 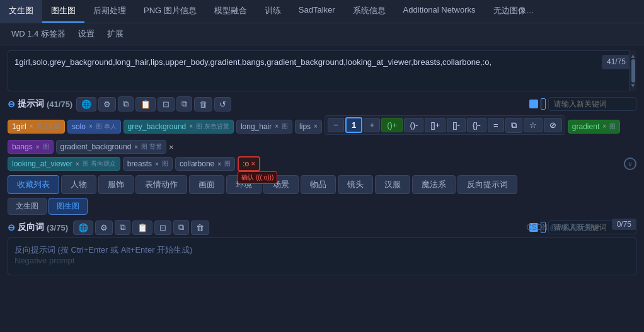 I want to click on clipboard-btn: 📋, so click(x=146, y=105).